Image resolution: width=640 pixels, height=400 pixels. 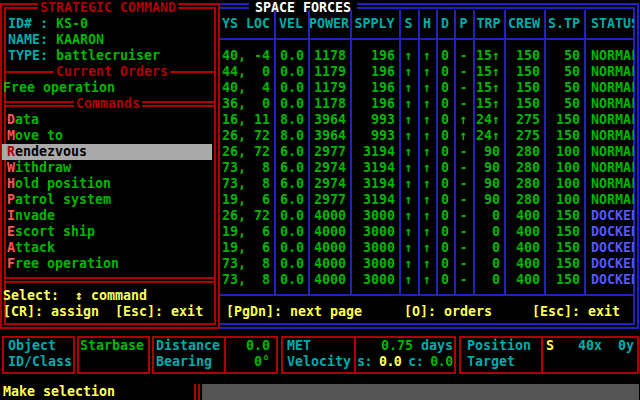 I want to click on distance-label: Distance, so click(x=188, y=346).